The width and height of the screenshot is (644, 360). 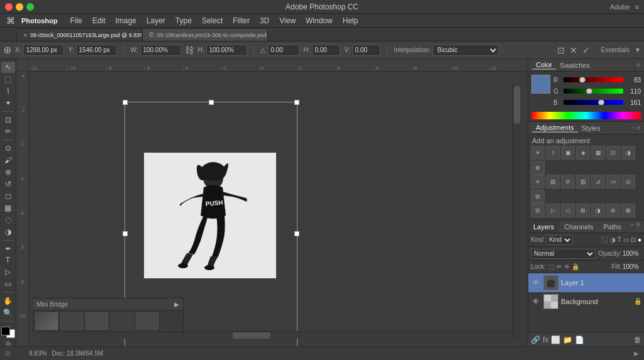 I want to click on status-arrow: ▶, so click(x=636, y=353).